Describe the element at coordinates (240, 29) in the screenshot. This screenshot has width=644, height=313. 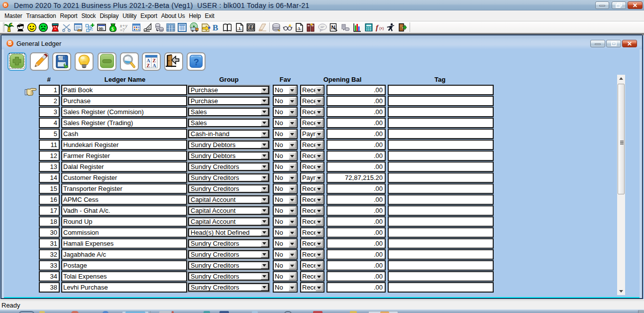
I see `svg-text: .1.` at that location.